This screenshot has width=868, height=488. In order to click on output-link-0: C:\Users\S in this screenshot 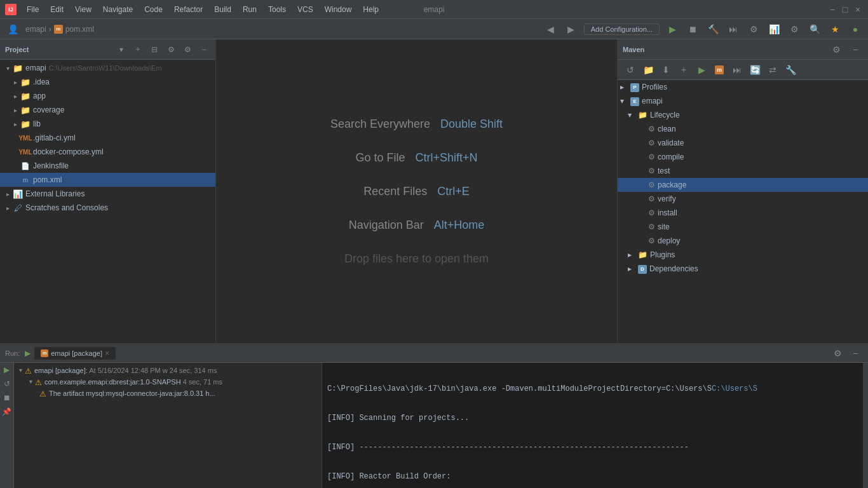, I will do `click(735, 389)`.